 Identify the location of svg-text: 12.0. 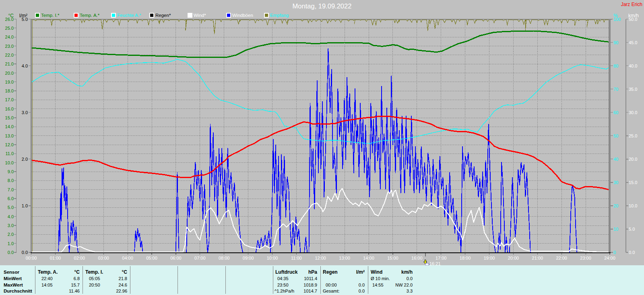
(10, 145).